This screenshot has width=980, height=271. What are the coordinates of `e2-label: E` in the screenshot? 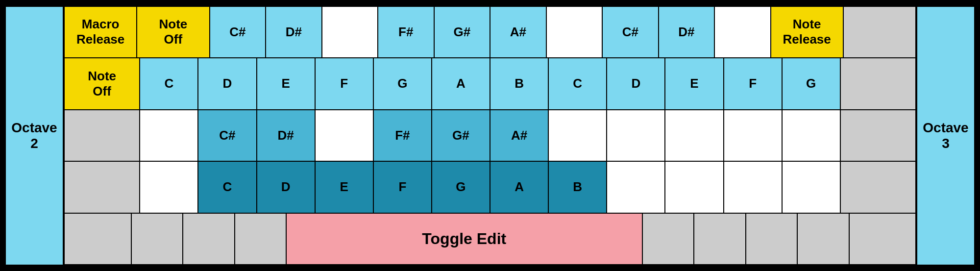 It's located at (344, 187).